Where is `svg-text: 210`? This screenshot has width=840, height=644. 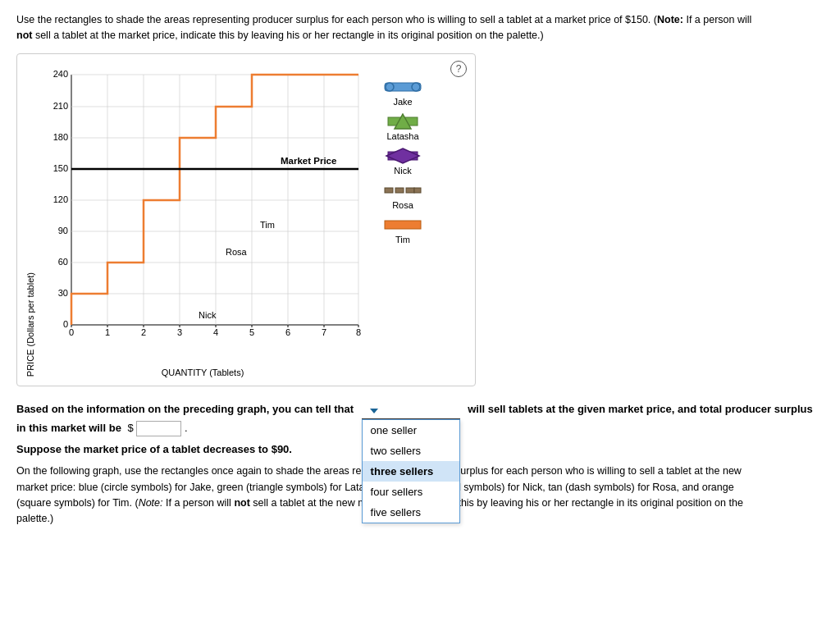
svg-text: 210 is located at coordinates (61, 106).